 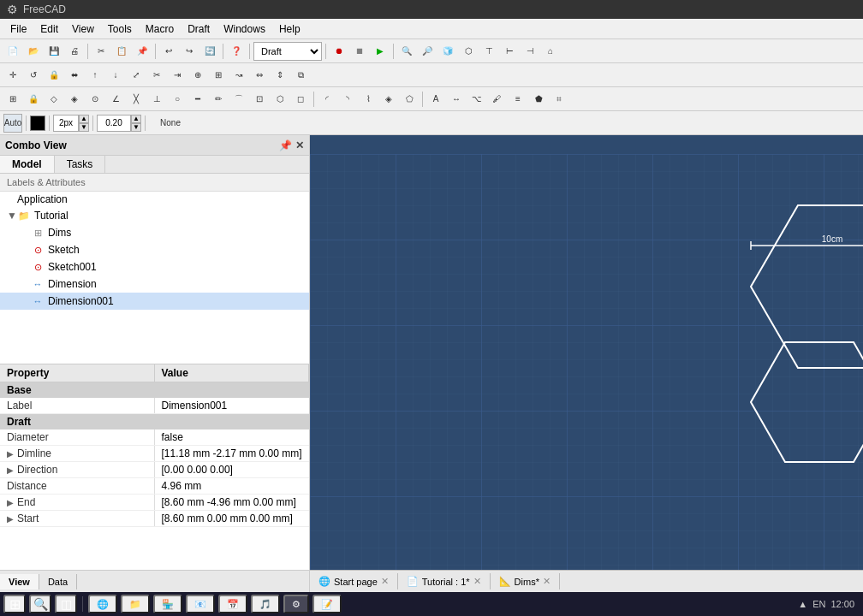 What do you see at coordinates (54, 75) in the screenshot?
I see `snap-lock-btn: 🔒` at bounding box center [54, 75].